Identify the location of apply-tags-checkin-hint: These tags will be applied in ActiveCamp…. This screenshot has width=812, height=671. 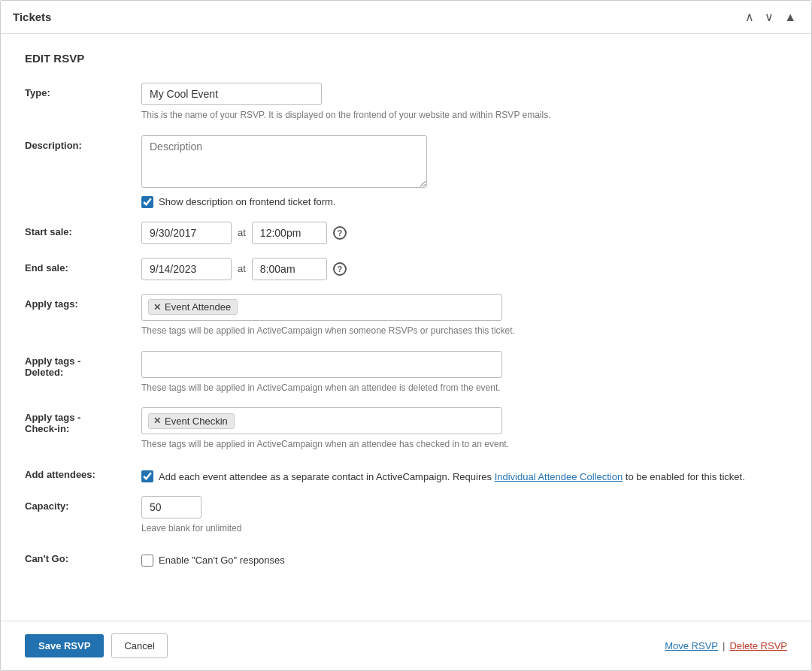
(465, 445).